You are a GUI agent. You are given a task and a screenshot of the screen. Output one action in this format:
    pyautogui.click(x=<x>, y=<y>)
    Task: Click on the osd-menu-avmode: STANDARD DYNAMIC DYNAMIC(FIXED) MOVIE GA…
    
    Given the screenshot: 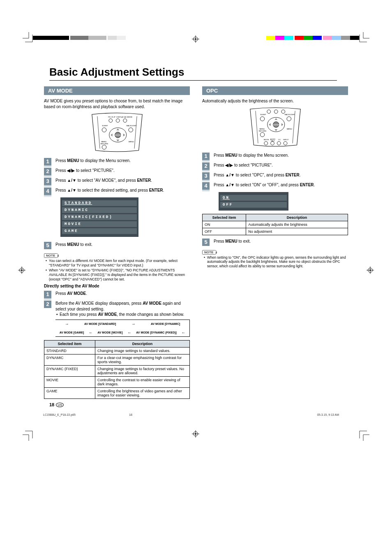 What is the action you would take?
    pyautogui.click(x=99, y=217)
    